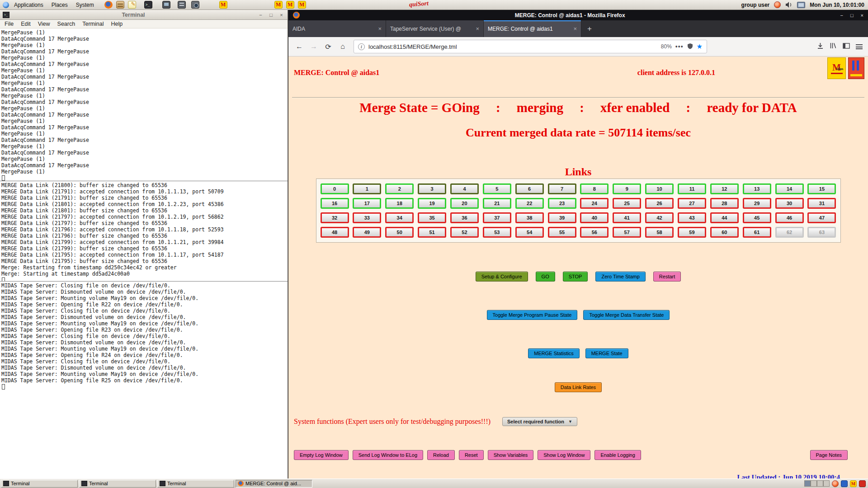 The width and height of the screenshot is (868, 488). I want to click on link-cell-16: 16, so click(335, 203).